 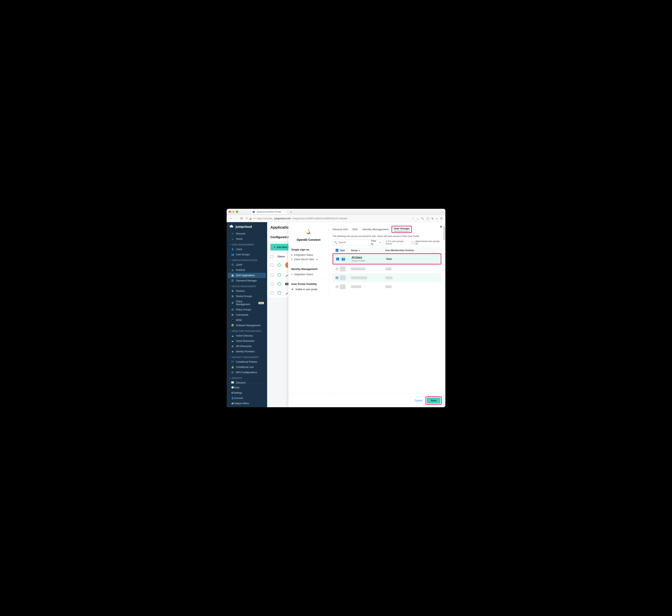 What do you see at coordinates (247, 331) in the screenshot?
I see `section-directory-integrations: DIRECTORY INTEGRATIONS` at bounding box center [247, 331].